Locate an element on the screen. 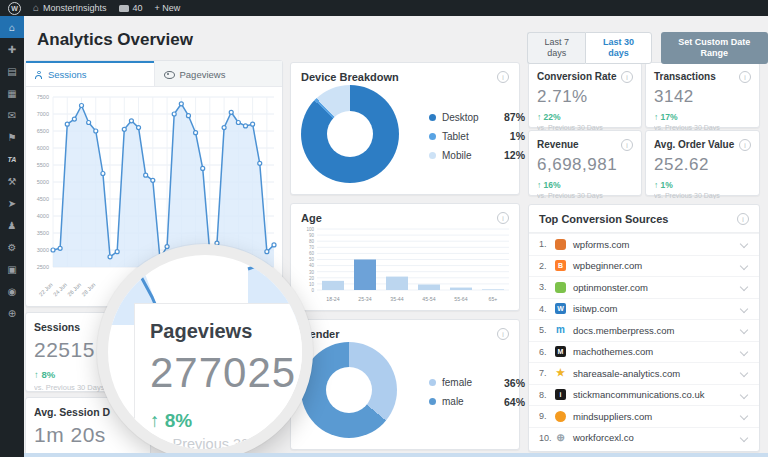 Image resolution: width=768 pixels, height=457 pixels. comments-link: 40 is located at coordinates (131, 8).